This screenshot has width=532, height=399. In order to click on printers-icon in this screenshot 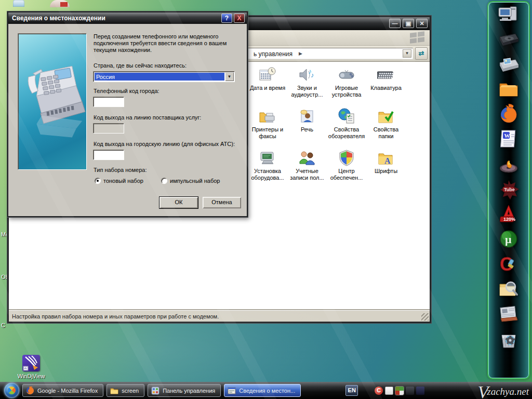, I will do `click(268, 116)`.